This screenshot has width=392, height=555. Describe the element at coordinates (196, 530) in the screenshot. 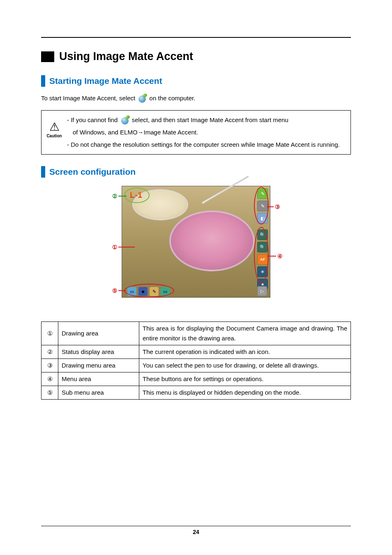

I see `page-footer: 24` at that location.